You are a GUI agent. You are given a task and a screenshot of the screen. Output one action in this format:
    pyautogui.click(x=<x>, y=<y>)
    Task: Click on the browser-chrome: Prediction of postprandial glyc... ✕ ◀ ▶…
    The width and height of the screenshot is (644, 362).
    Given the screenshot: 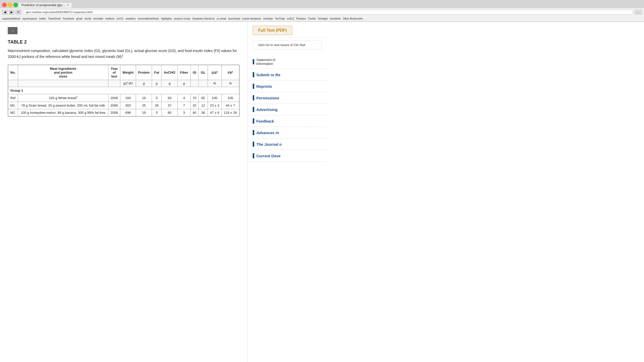 What is the action you would take?
    pyautogui.click(x=322, y=11)
    